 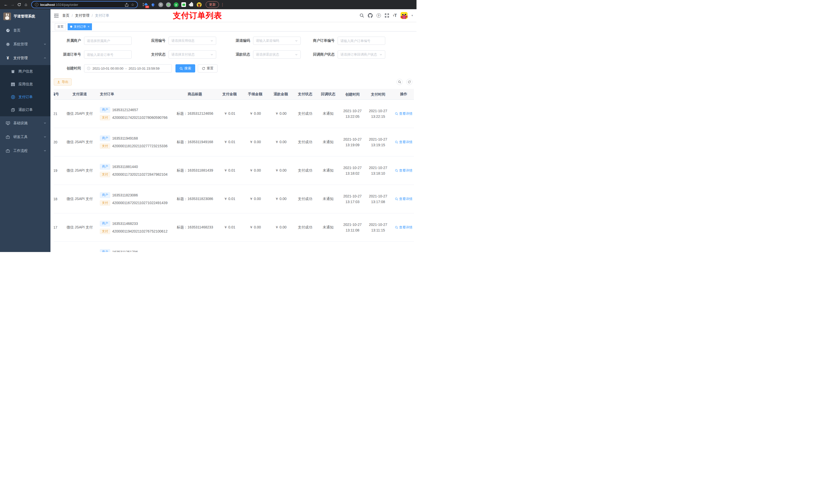 What do you see at coordinates (191, 5) in the screenshot?
I see `extension-puzzle-icon` at bounding box center [191, 5].